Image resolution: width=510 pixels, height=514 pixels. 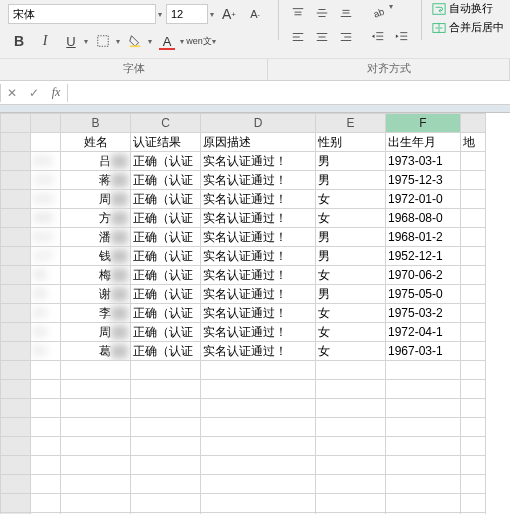 What do you see at coordinates (96, 294) in the screenshot?
I see `cell: 谢██` at bounding box center [96, 294].